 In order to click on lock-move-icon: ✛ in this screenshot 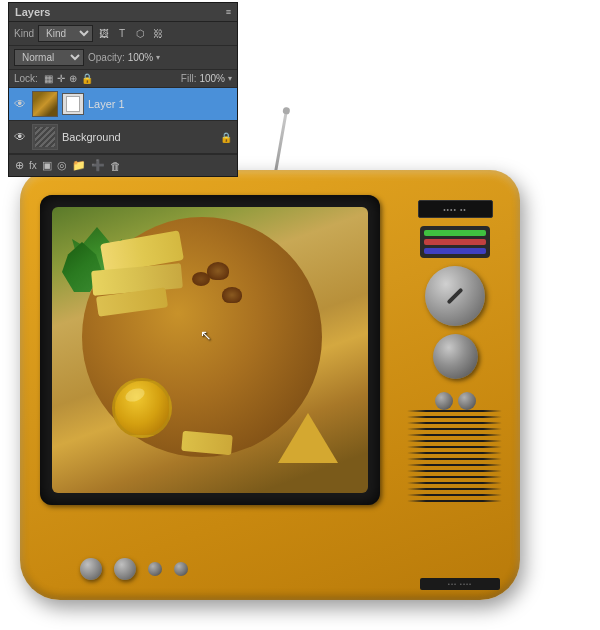, I will do `click(61, 78)`.